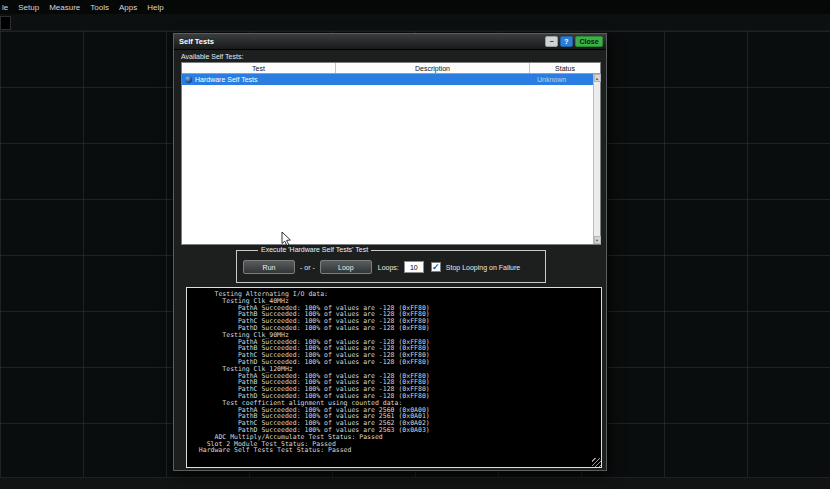 The width and height of the screenshot is (830, 489). What do you see at coordinates (415, 7) in the screenshot?
I see `menu-bar: le Setup Measure Tools Apps Help` at bounding box center [415, 7].